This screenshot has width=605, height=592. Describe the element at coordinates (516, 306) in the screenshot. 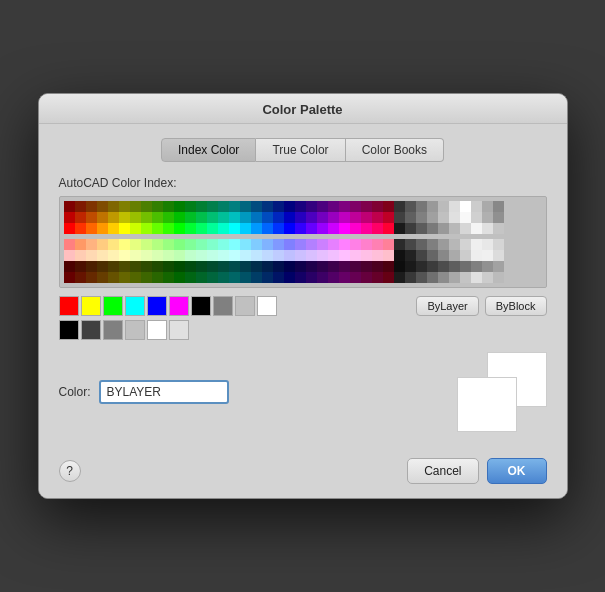

I see `byblock-button: ByBlock` at that location.